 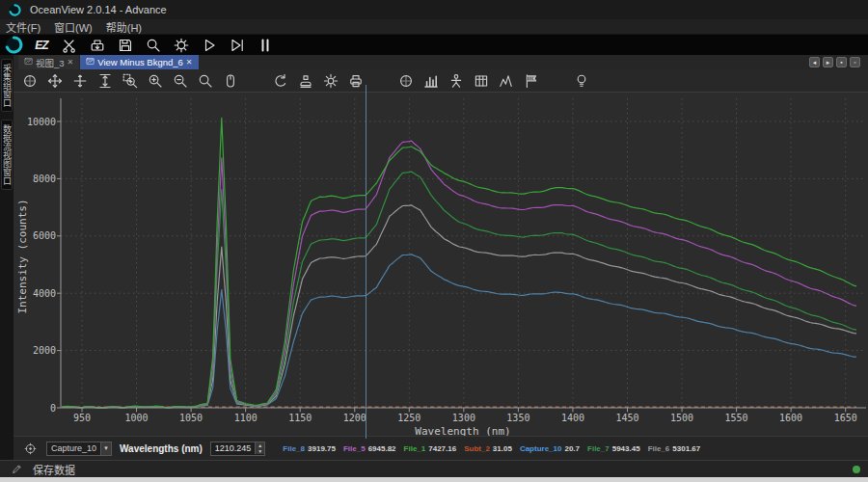 I want to click on x-tick-label: 1250, so click(x=409, y=418).